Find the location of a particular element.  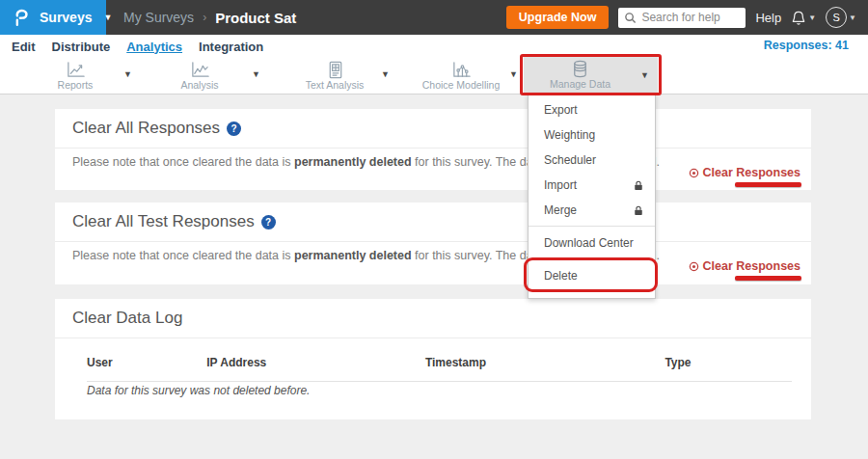

text-analysis-dropdown-caret: ▼ is located at coordinates (386, 74).